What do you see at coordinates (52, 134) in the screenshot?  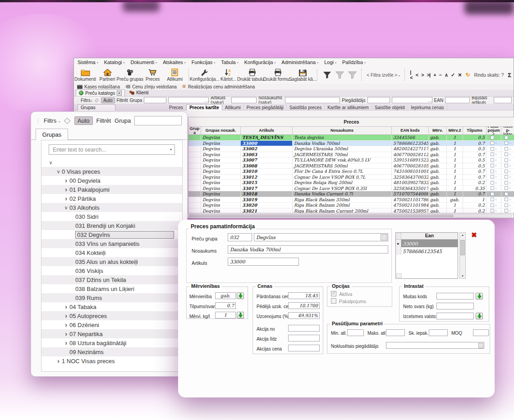 I see `tab-grupas: Grupas` at bounding box center [52, 134].